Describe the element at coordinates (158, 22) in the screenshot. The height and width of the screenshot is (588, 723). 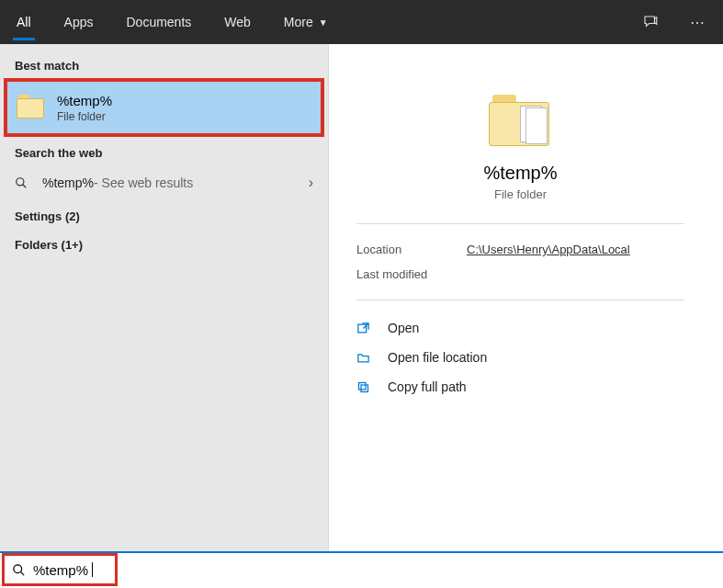
I see `tab-label: Documents` at that location.